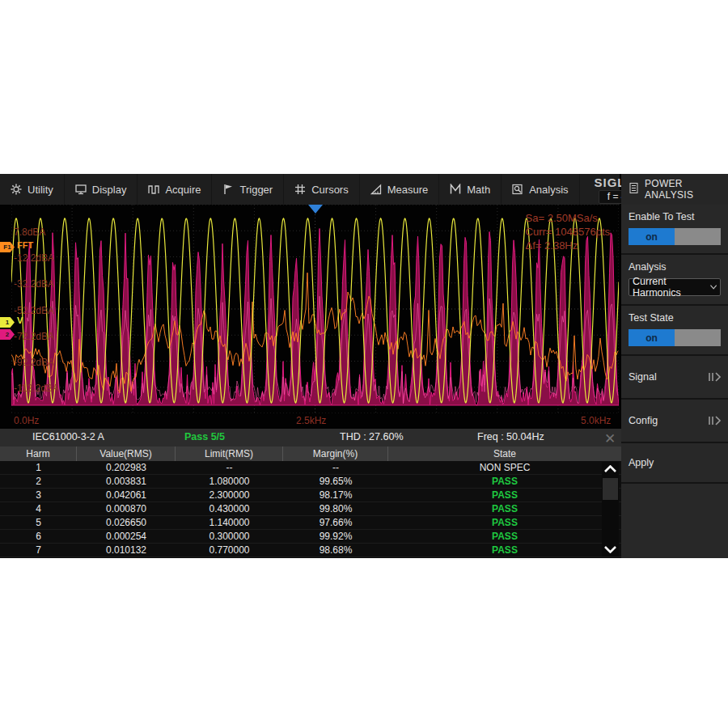 Image resolution: width=728 pixels, height=728 pixels. I want to click on channel1-unit-label: V, so click(19, 320).